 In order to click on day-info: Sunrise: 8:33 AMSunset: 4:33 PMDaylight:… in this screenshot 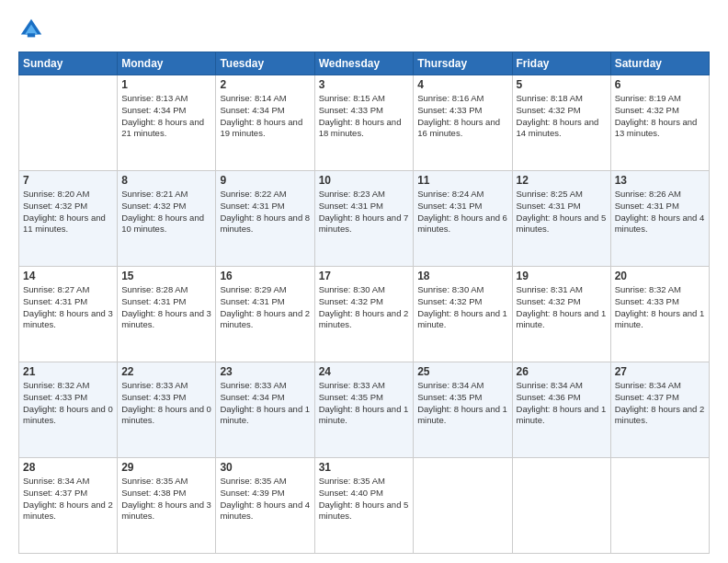, I will do `click(166, 403)`.